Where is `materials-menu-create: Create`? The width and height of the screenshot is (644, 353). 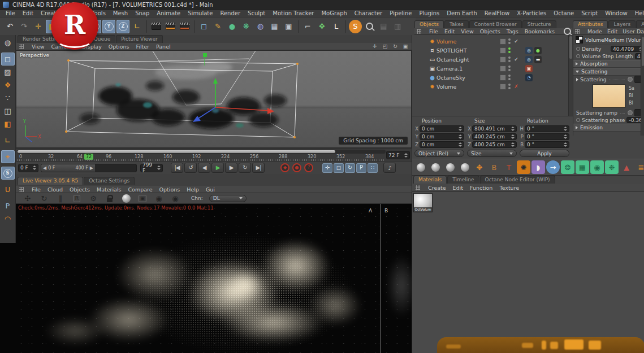
materials-menu-create: Create is located at coordinates (437, 188).